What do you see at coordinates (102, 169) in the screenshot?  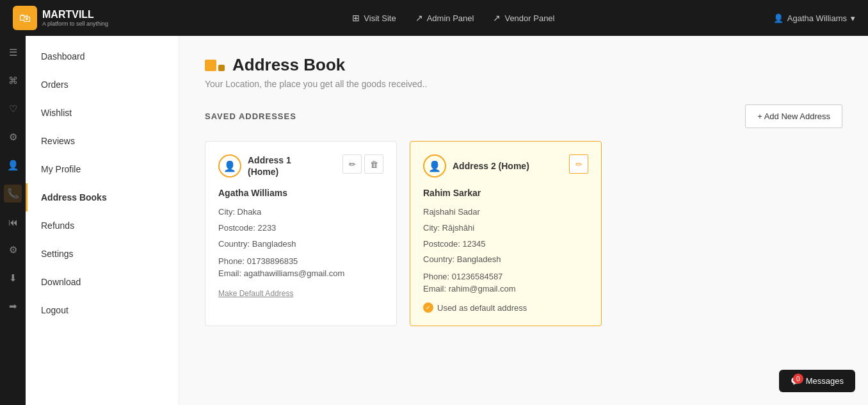 I see `sidebar-item-my-profile: My Profile` at bounding box center [102, 169].